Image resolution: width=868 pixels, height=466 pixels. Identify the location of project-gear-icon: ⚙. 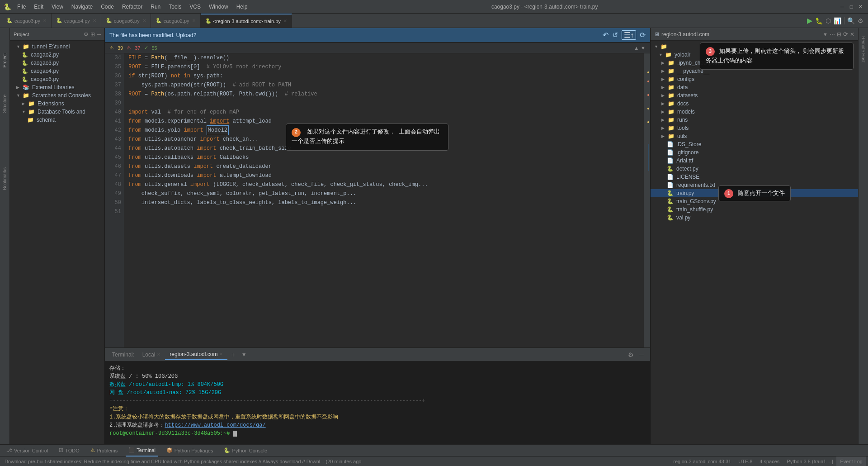
(86, 34).